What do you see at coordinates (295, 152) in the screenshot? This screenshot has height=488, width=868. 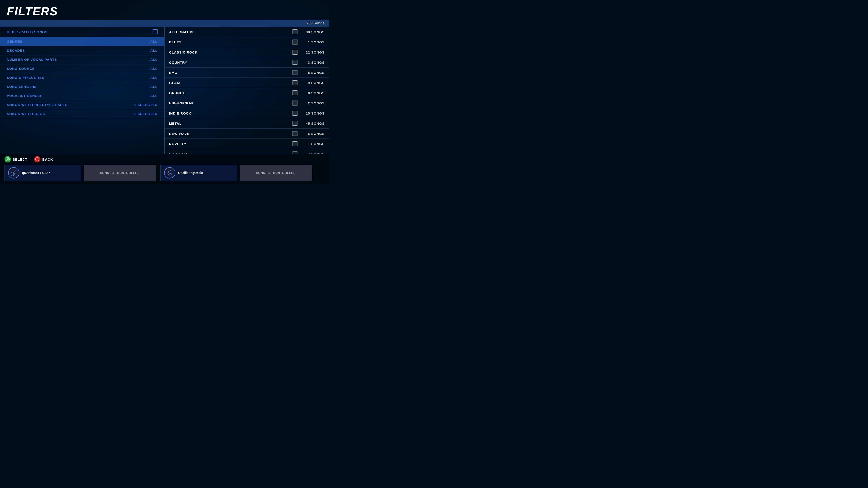 I see `genre-nu-metal-checkbox` at bounding box center [295, 152].